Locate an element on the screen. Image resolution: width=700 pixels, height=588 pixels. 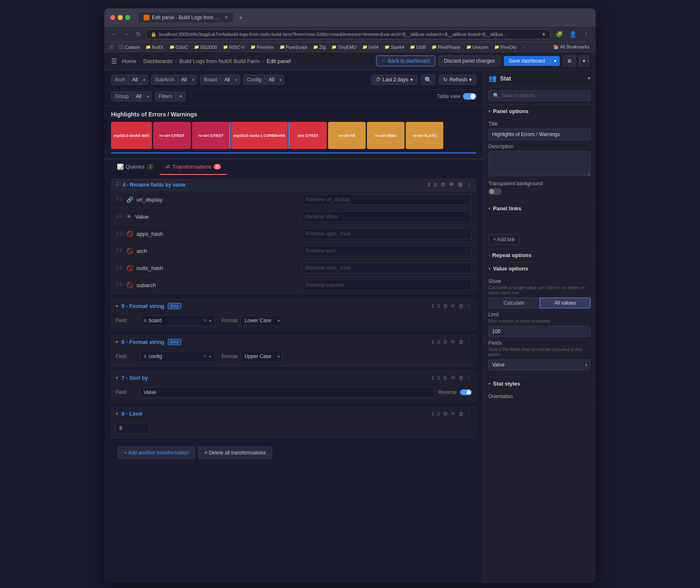
stat-card-3: esp32s2-saola-1 COREMARK is located at coordinates (260, 135).